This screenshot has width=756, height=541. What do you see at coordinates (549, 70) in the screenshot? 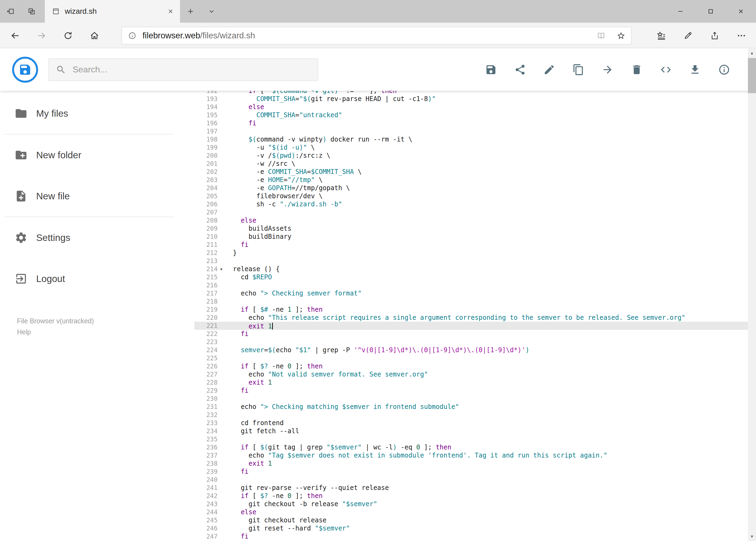
I see `rename-button` at bounding box center [549, 70].